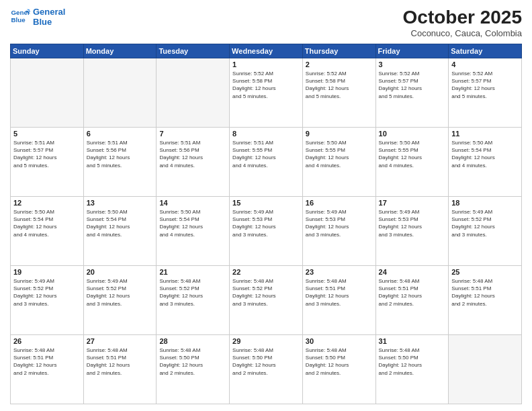 The width and height of the screenshot is (532, 411). I want to click on table-row: 8Sunrise: 5:51 AM Sunset: 5:55 PM Daylig…, so click(266, 163).